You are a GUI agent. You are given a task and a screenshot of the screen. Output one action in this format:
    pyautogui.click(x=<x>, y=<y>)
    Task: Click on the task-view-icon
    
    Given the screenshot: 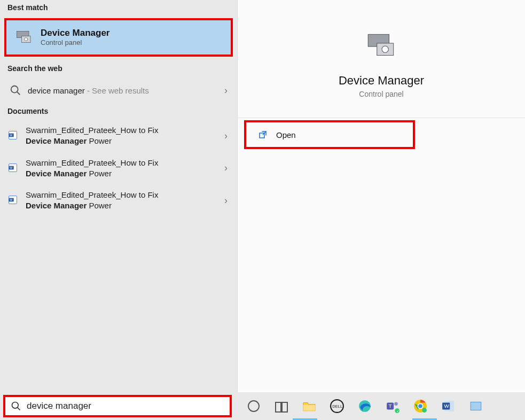 What is the action you would take?
    pyautogui.click(x=281, y=406)
    